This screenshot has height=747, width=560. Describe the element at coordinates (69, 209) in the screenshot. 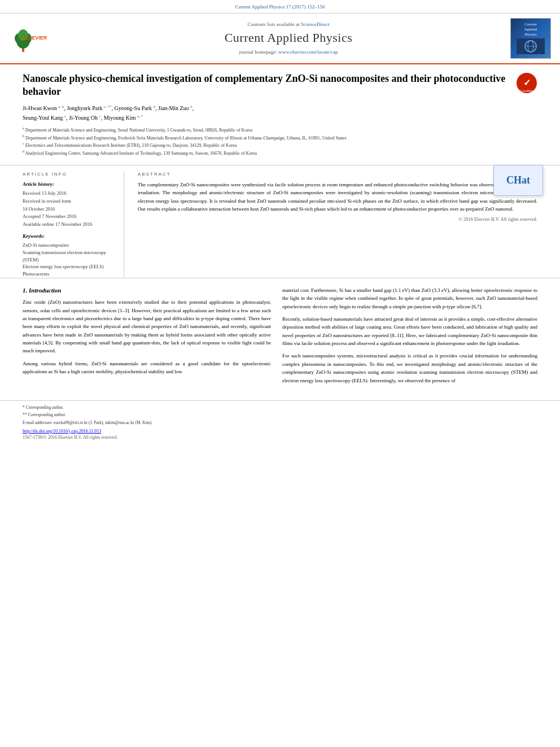

I see `received-revised-date: 14 October 2016` at that location.